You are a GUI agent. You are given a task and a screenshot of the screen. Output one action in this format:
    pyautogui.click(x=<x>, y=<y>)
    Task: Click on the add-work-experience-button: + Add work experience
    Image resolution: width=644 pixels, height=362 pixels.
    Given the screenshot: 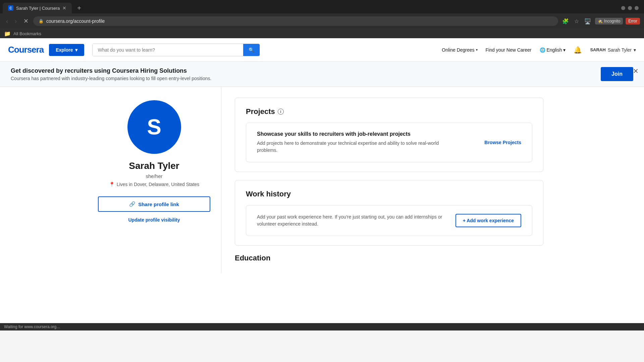 What is the action you would take?
    pyautogui.click(x=488, y=221)
    